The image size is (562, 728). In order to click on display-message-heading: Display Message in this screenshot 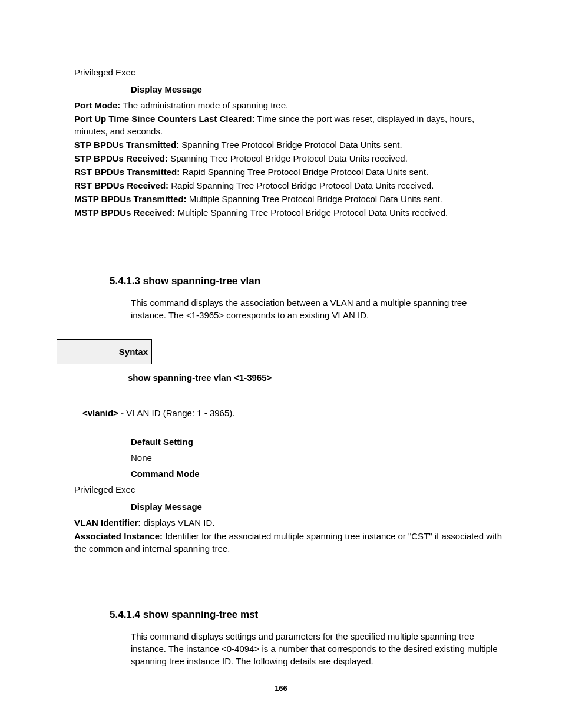, I will do `click(318, 90)`.